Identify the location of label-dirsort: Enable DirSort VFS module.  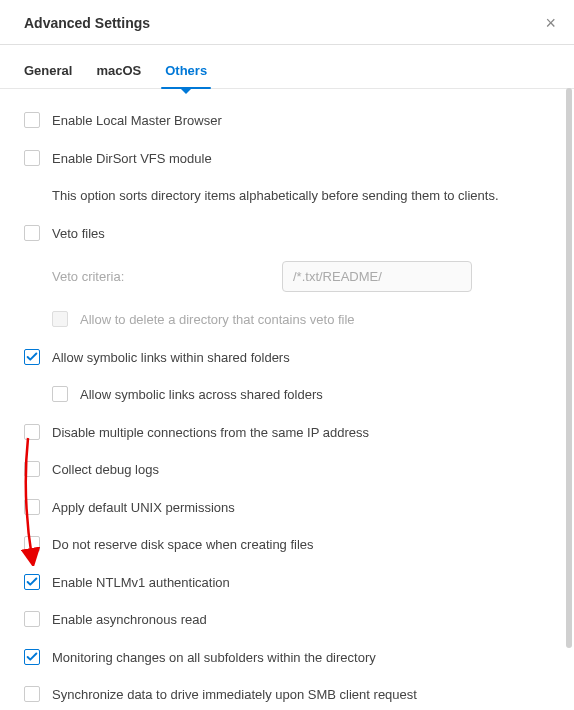
(132, 159).